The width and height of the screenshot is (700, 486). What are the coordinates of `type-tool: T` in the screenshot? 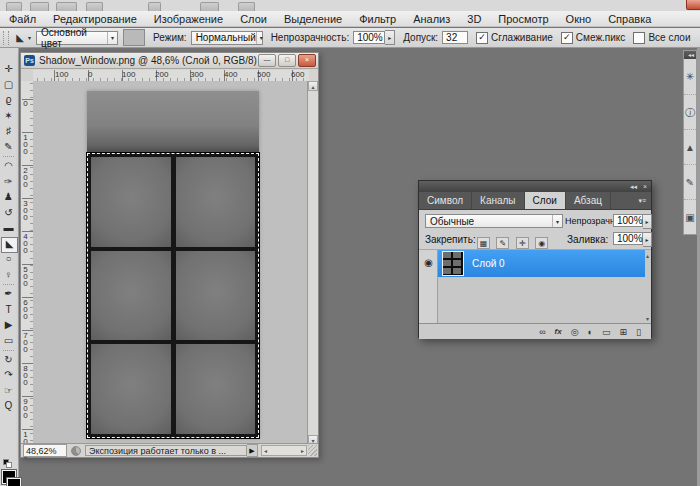 It's located at (8, 310).